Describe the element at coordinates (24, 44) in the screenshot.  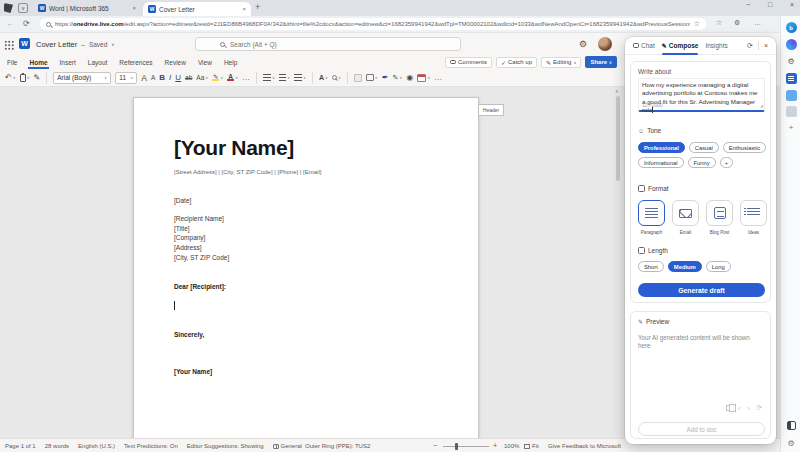
I see `word-logo-icon: W` at that location.